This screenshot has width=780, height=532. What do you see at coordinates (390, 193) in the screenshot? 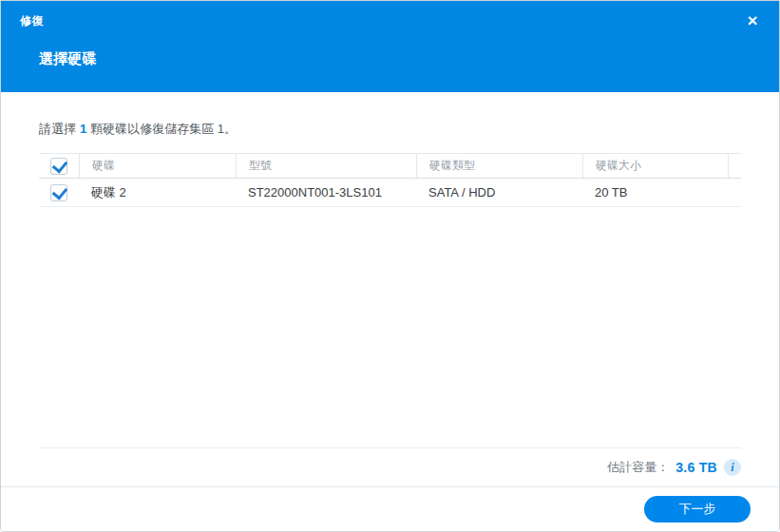
I see `table-row: 硬碟 2 ST22000NT001-3LS101 SATA / HDD 20 T…` at bounding box center [390, 193].